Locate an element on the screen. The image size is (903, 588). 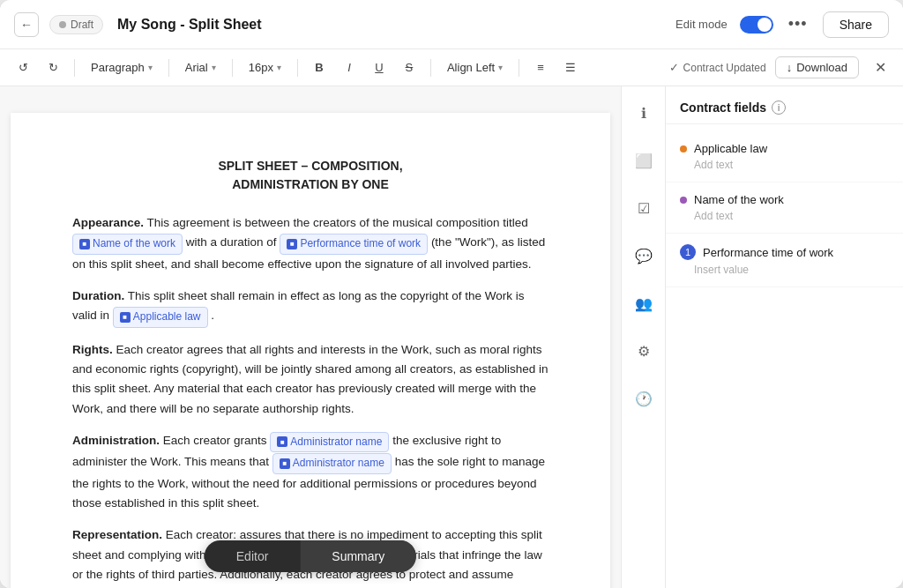
history-icon: 🕐 is located at coordinates (644, 398).